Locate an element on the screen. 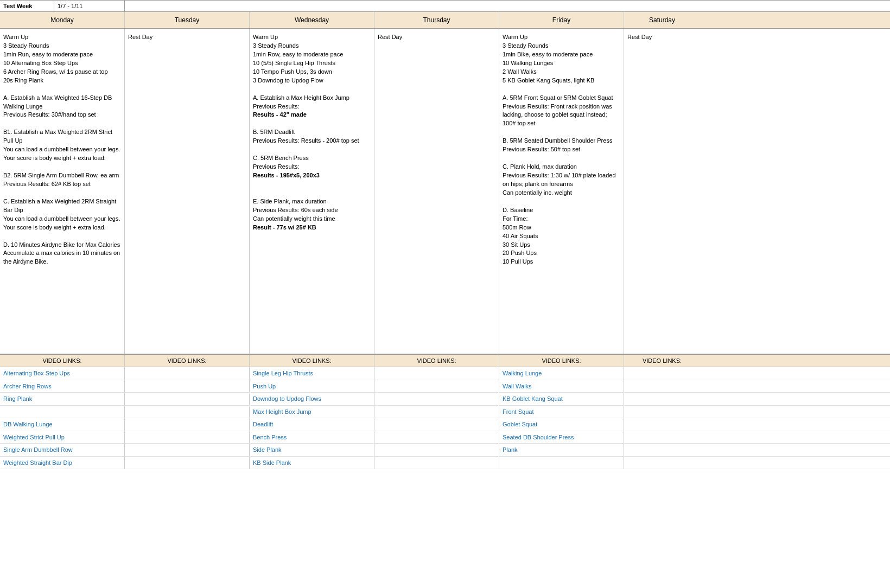  test-week-value: 1/7 - 1/11 is located at coordinates (90, 6).